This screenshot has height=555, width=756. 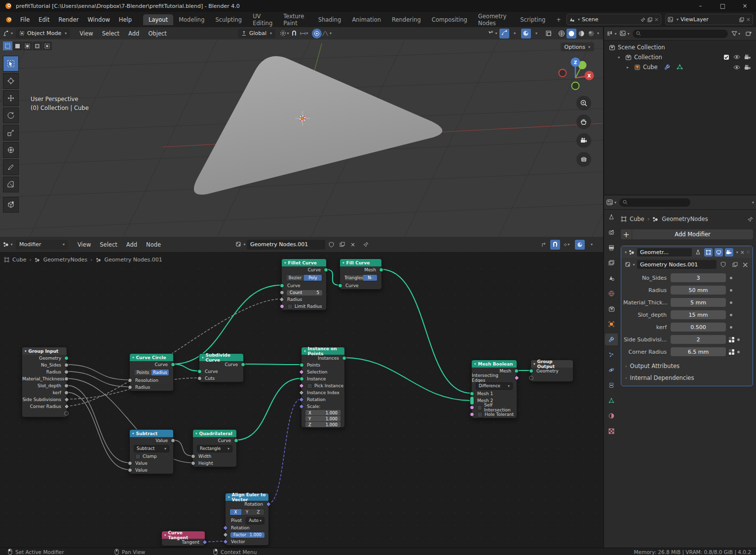 What do you see at coordinates (11, 81) in the screenshot?
I see `tool-cursor` at bounding box center [11, 81].